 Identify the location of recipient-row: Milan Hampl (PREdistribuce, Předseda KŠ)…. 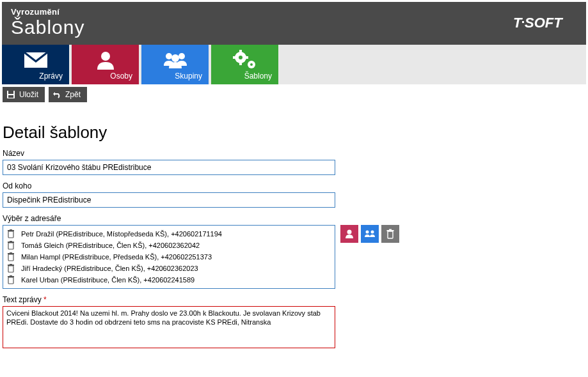
(169, 257).